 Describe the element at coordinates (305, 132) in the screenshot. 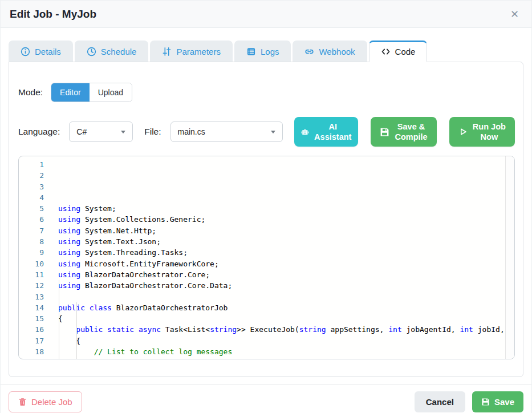

I see `robot-icon` at that location.